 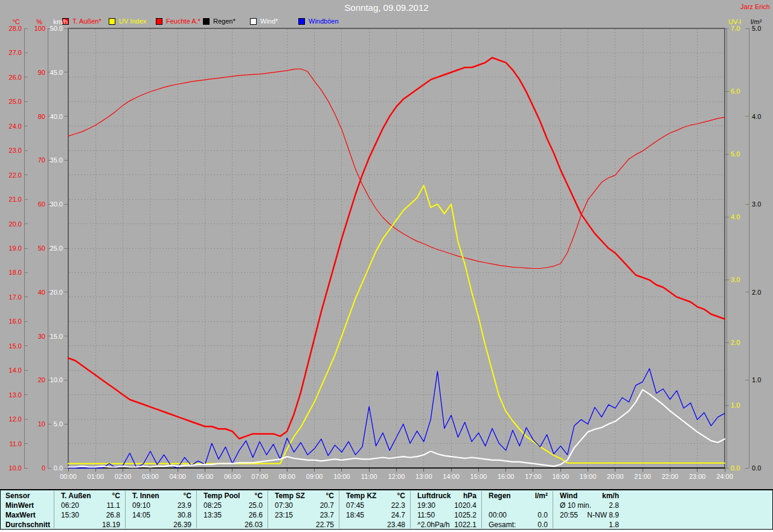 I want to click on x-axis-label: 20:00, so click(x=615, y=476).